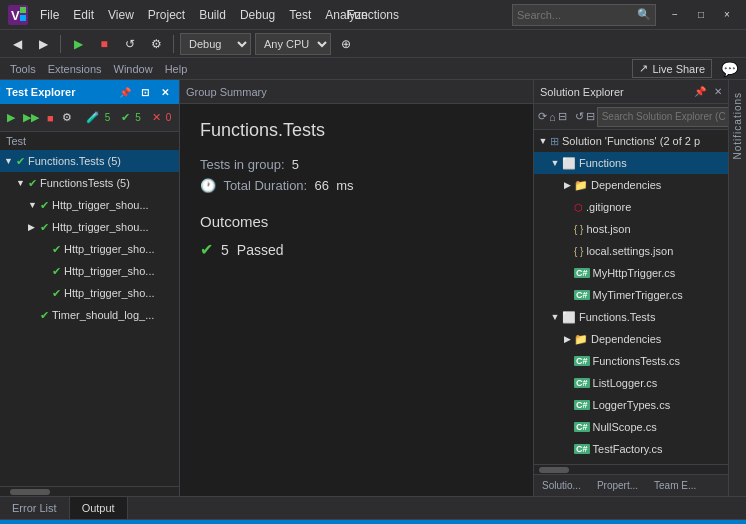  Describe the element at coordinates (631, 339) in the screenshot. I see `sol-item-deps2: ▶ 📁 Dependencies` at that location.